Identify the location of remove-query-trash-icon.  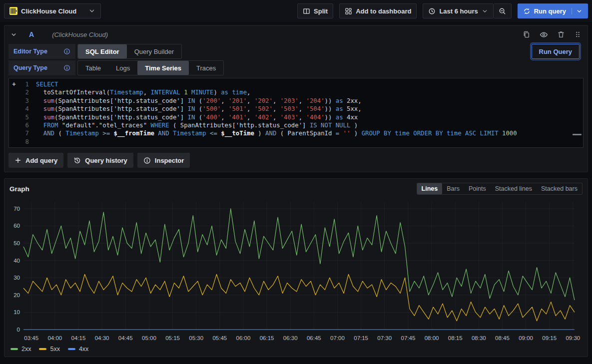
(561, 34).